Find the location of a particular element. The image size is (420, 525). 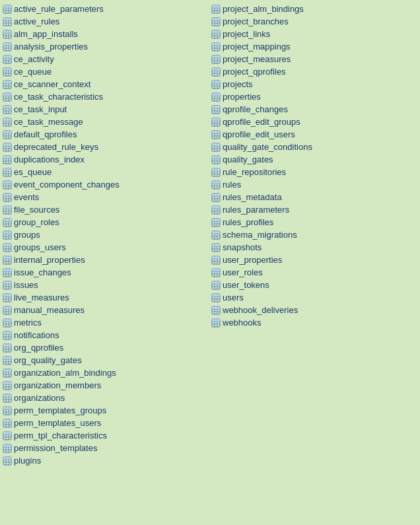

item-label: ce_scanner_context is located at coordinates (52, 85).